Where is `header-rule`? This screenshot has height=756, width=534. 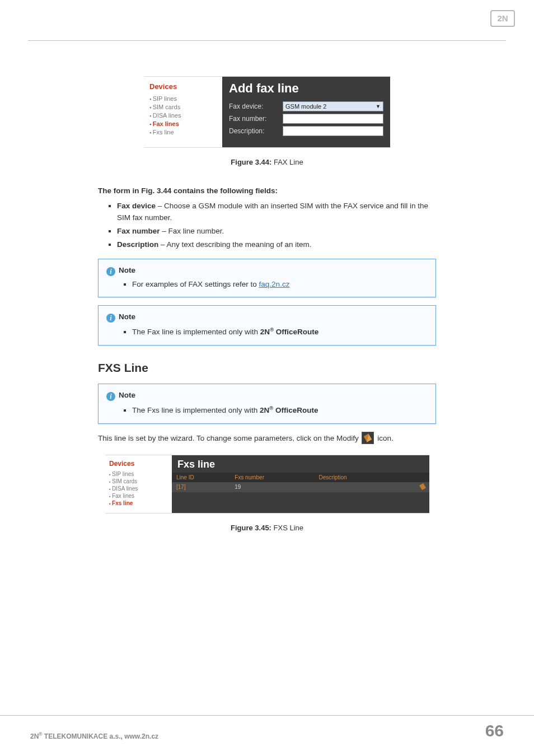 header-rule is located at coordinates (267, 40).